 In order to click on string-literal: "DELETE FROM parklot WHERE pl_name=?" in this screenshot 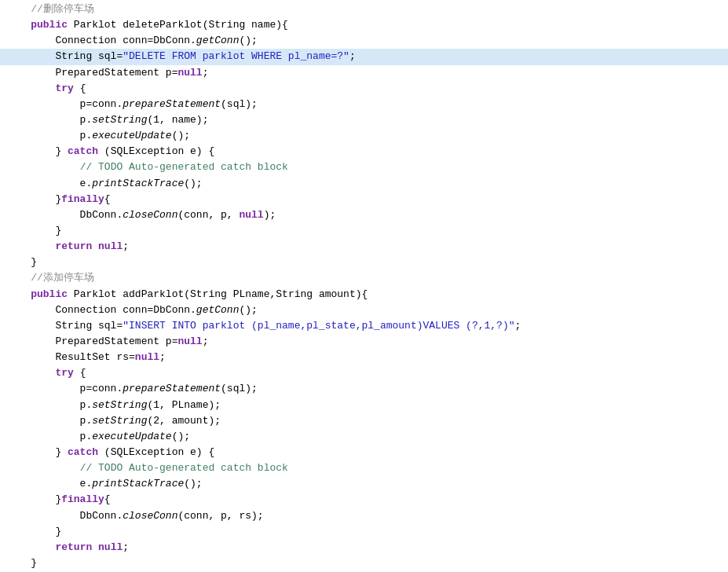, I will do `click(236, 57)`.